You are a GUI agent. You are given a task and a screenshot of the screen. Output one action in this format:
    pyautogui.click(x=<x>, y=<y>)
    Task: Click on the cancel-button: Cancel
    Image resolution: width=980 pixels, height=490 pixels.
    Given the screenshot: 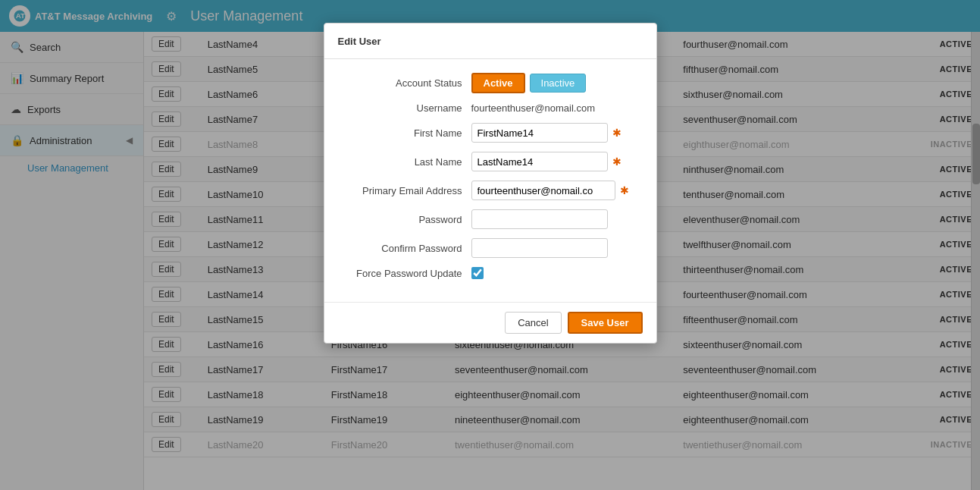 What is the action you would take?
    pyautogui.click(x=533, y=323)
    